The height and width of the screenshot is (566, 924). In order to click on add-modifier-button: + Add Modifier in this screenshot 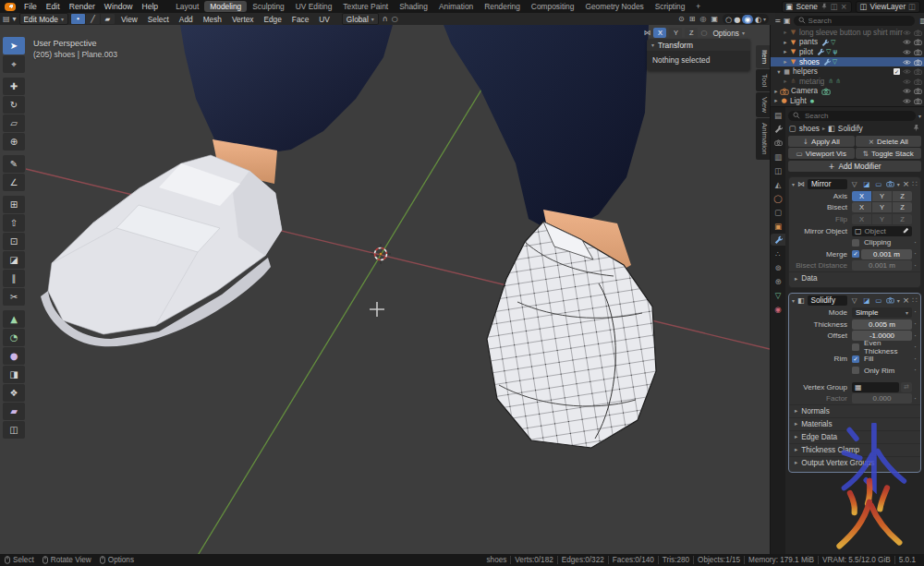, I will do `click(855, 166)`.